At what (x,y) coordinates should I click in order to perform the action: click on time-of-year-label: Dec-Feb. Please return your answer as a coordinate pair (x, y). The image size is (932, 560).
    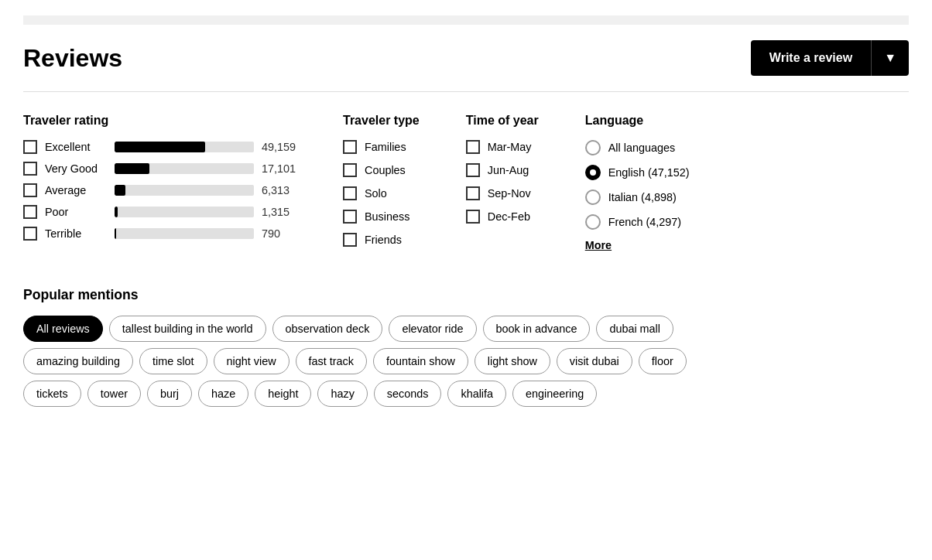
    Looking at the image, I should click on (509, 217).